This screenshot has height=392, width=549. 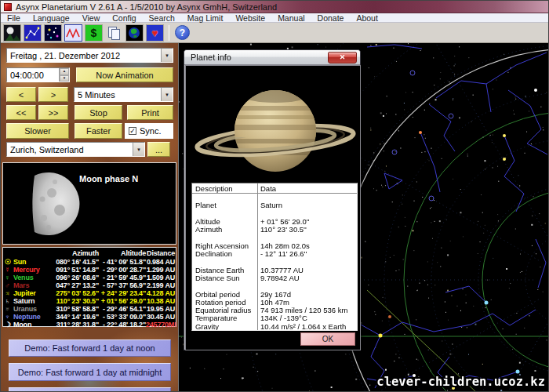 What do you see at coordinates (124, 94) in the screenshot?
I see `interval-combobox: 5 Minutes ▼` at bounding box center [124, 94].